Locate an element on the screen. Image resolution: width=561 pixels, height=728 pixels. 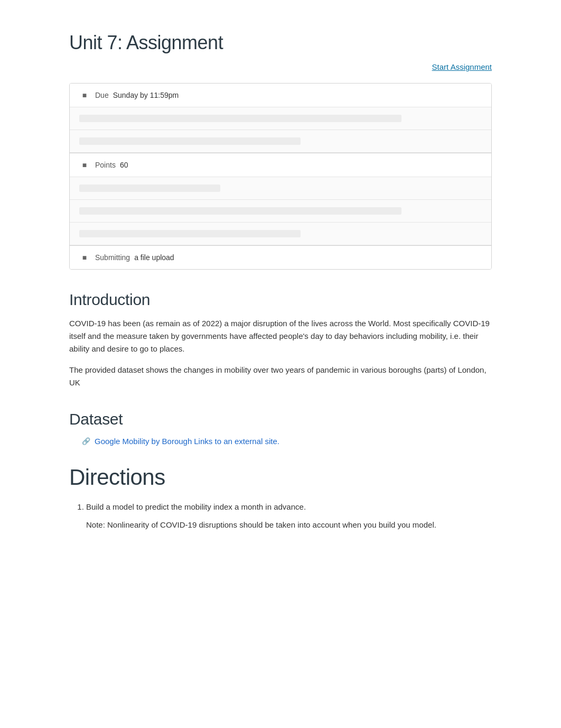
directions-heading: Directions is located at coordinates (280, 477).